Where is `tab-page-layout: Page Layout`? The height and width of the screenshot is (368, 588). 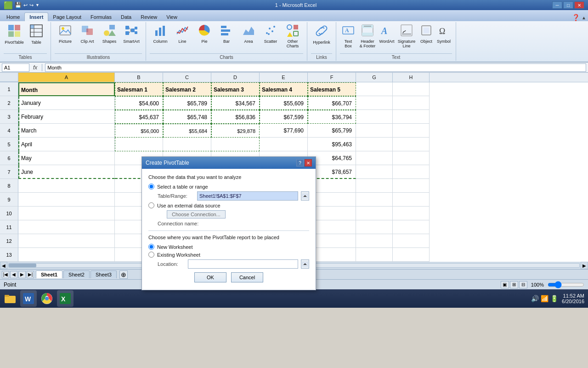 tab-page-layout: Page Layout is located at coordinates (67, 17).